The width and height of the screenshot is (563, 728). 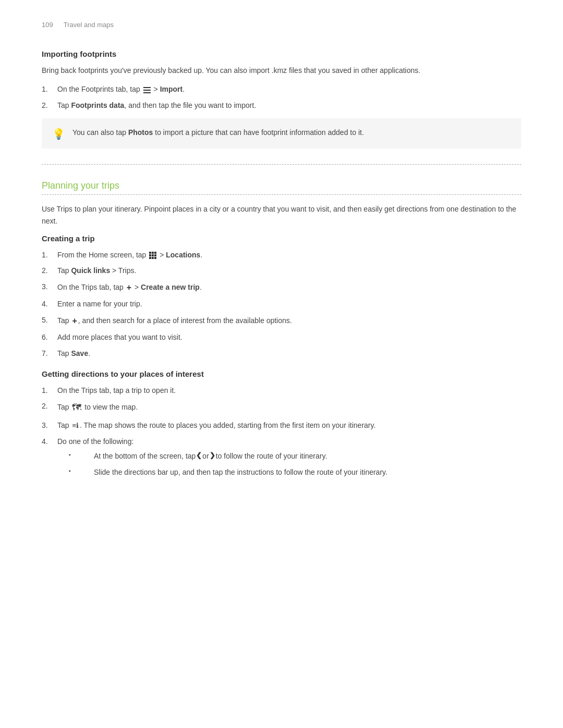 I want to click on getting-directions-steps: 1. On the Trips tab, tap a trip to open …, so click(x=282, y=434).